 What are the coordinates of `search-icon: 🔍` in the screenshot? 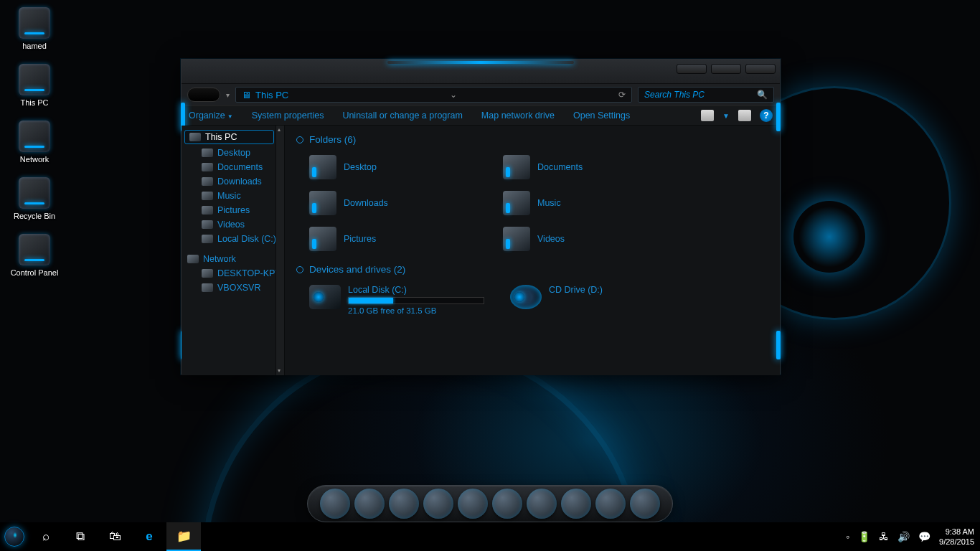 It's located at (762, 95).